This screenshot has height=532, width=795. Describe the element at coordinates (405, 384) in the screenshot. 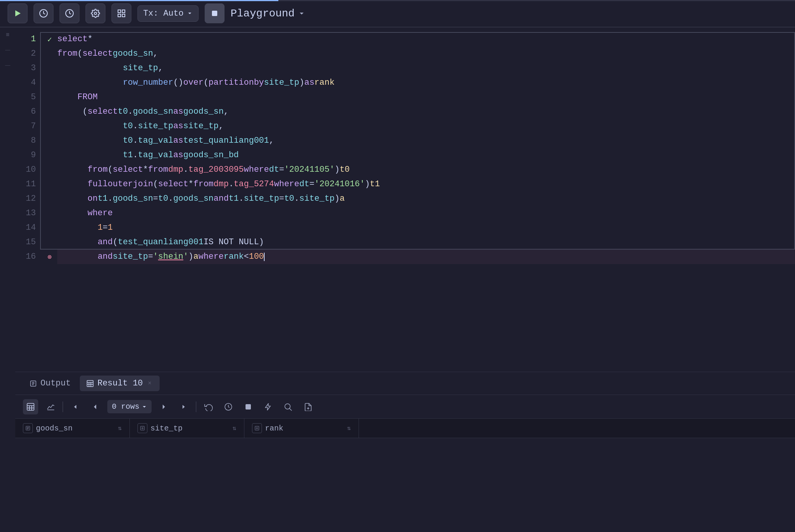

I see `bottom-tabs: Output` at that location.